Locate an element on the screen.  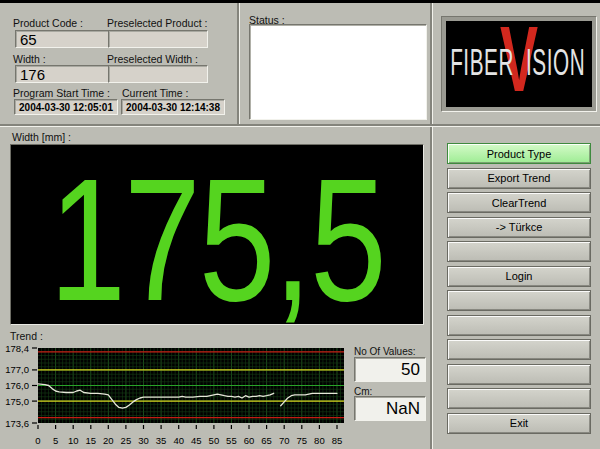
program-start-time-field: 2004-03-30 12:05:01 is located at coordinates (66, 107).